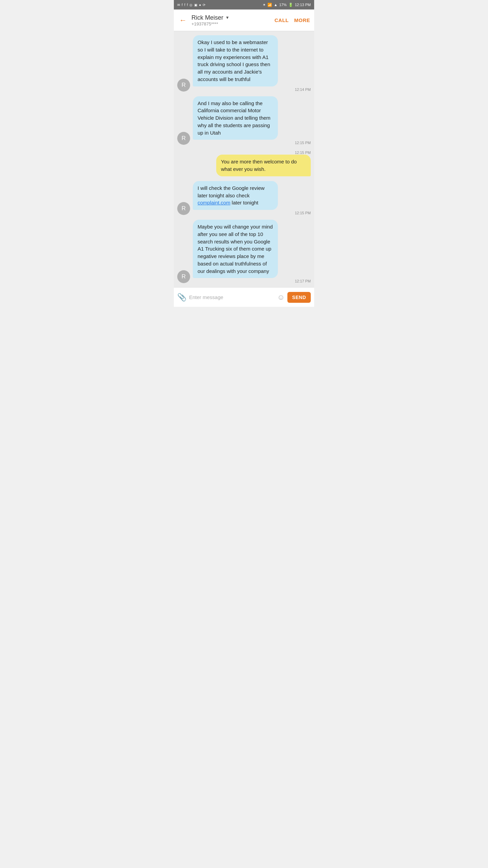  I want to click on image-icon: ▣, so click(196, 5).